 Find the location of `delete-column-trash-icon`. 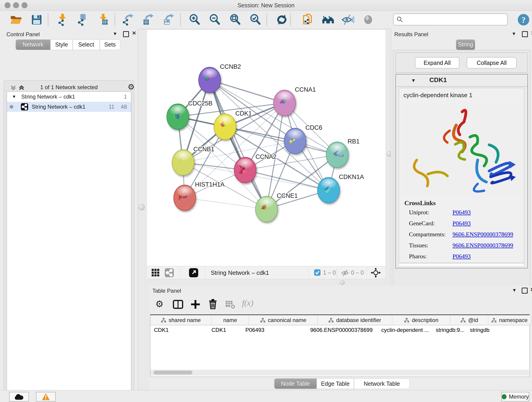

delete-column-trash-icon is located at coordinates (213, 304).